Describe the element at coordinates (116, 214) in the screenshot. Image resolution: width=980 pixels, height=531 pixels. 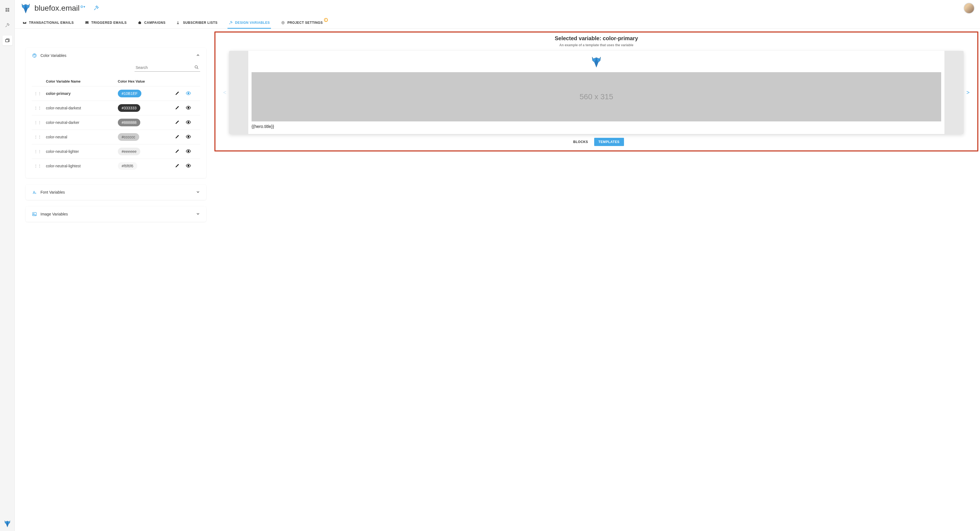
I see `image-variables-panel: Image Variables` at that location.